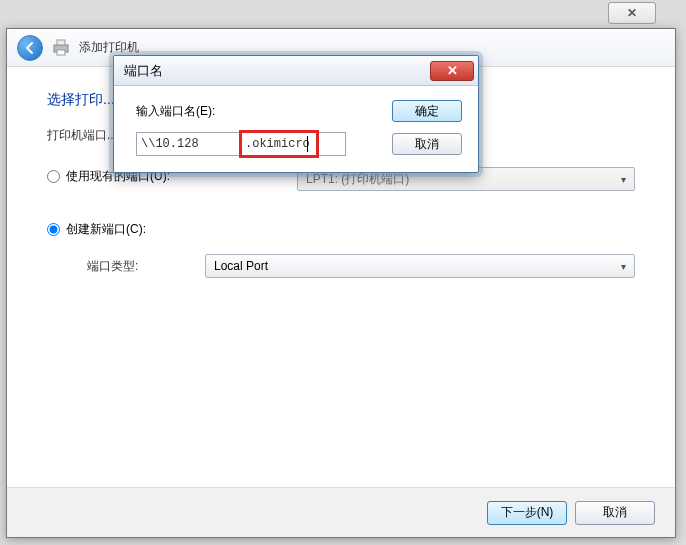 The image size is (686, 545). What do you see at coordinates (61, 48) in the screenshot?
I see `printer-icon` at bounding box center [61, 48].